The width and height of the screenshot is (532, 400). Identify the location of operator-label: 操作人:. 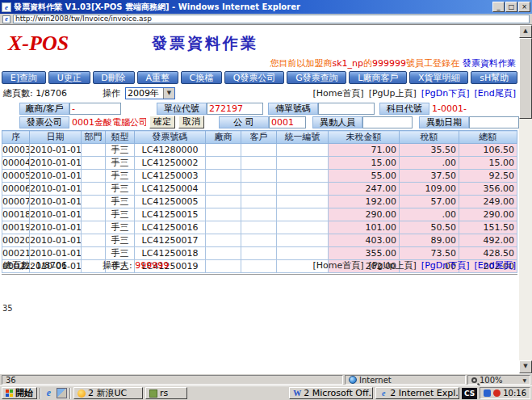
(118, 265).